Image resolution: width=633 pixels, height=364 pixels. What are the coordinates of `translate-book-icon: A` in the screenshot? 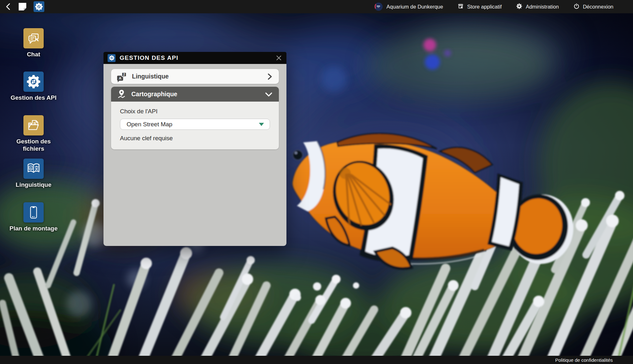 It's located at (34, 169).